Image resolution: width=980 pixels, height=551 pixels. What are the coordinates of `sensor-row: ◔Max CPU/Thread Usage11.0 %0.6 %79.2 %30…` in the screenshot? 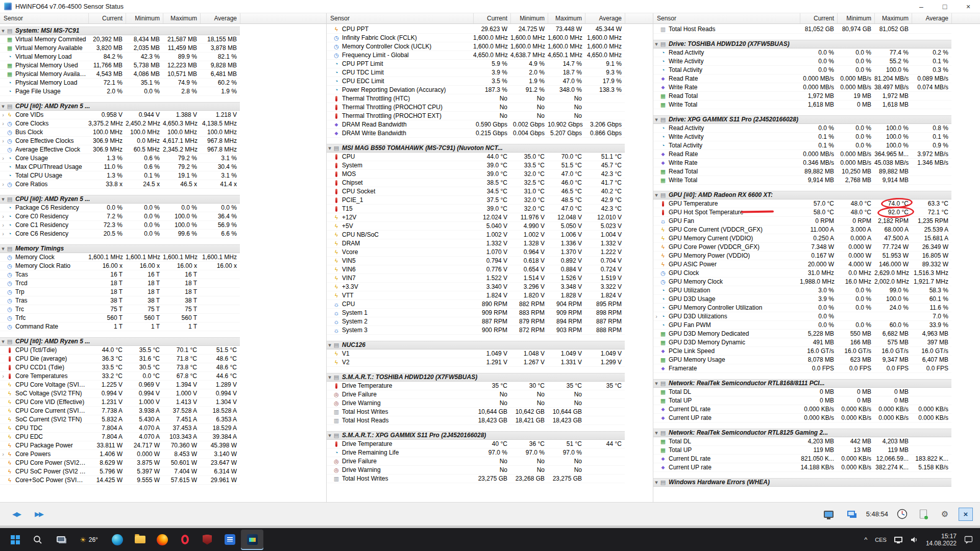 It's located at (163, 167).